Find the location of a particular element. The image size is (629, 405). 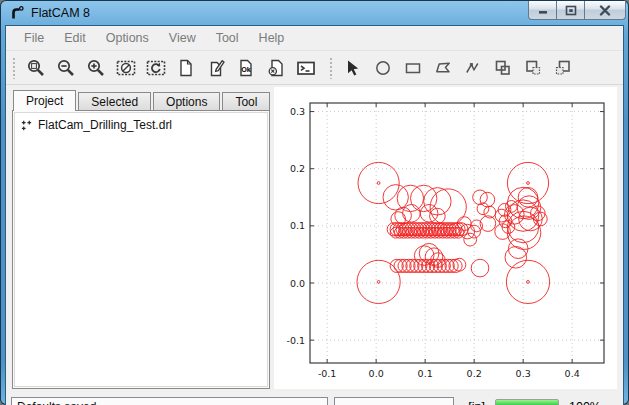

new-file-button is located at coordinates (186, 68).